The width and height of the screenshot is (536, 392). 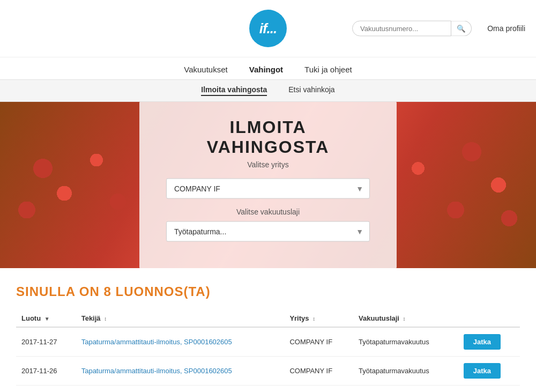 What do you see at coordinates (268, 189) in the screenshot?
I see `company-select-wrapper: COMPANY IF ▼` at bounding box center [268, 189].